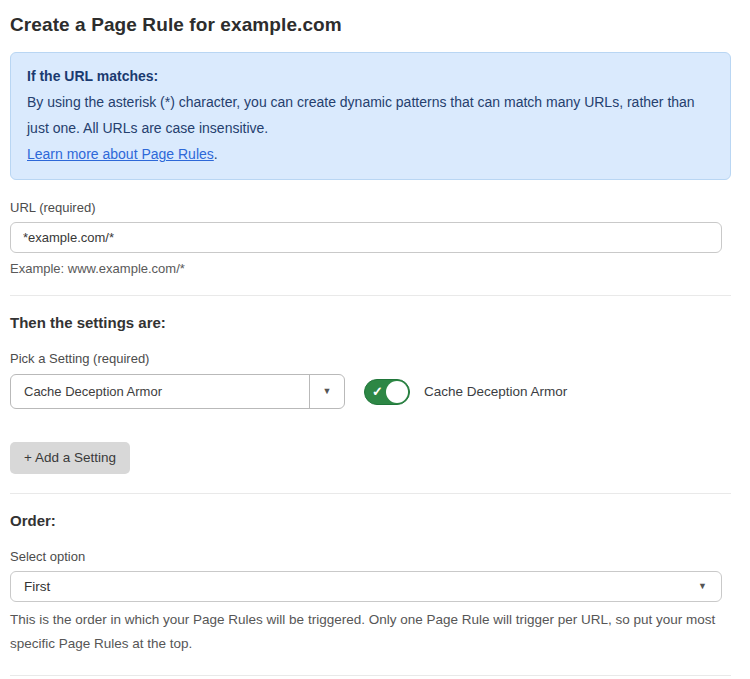 The width and height of the screenshot is (750, 679). I want to click on url-helper-text: Example: www.example.com/*, so click(370, 268).